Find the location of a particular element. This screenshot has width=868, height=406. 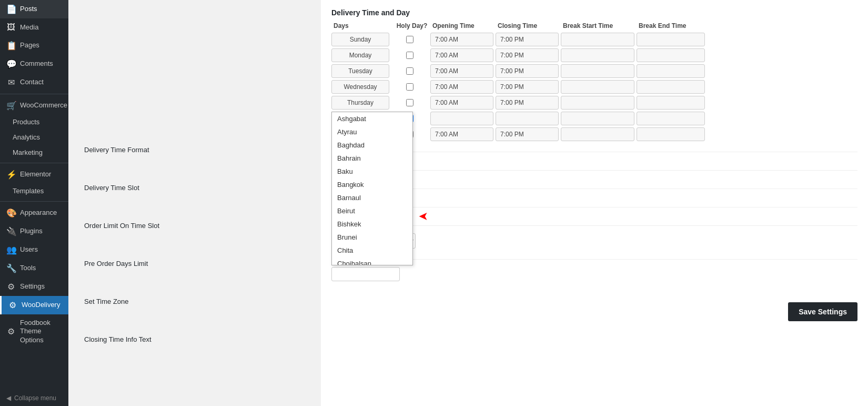

wednesday-break-end is located at coordinates (671, 87).